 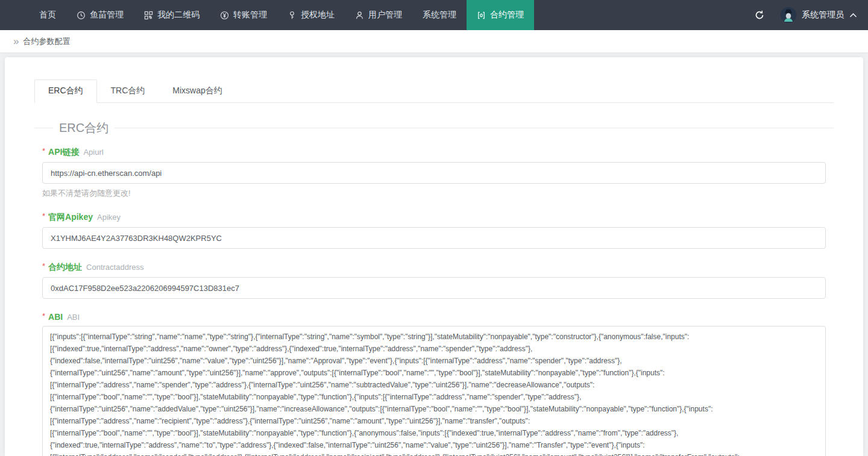 What do you see at coordinates (760, 15) in the screenshot?
I see `refresh-icon` at bounding box center [760, 15].